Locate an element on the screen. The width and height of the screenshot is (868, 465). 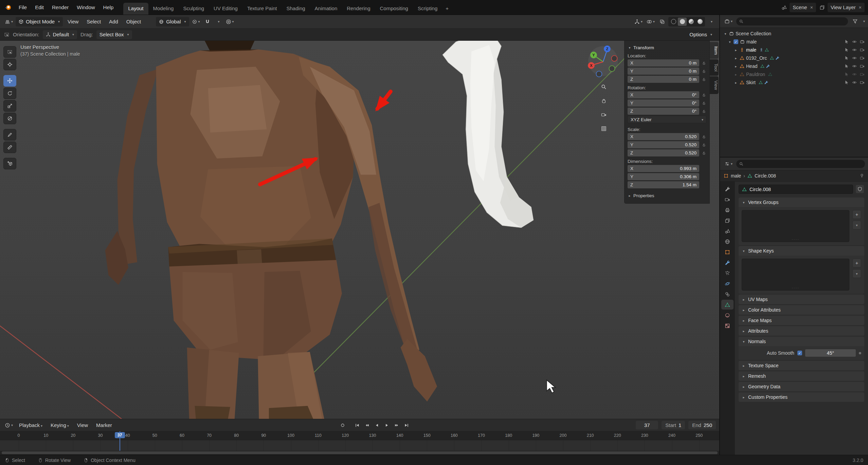
tab-view-layer is located at coordinates (727, 221).